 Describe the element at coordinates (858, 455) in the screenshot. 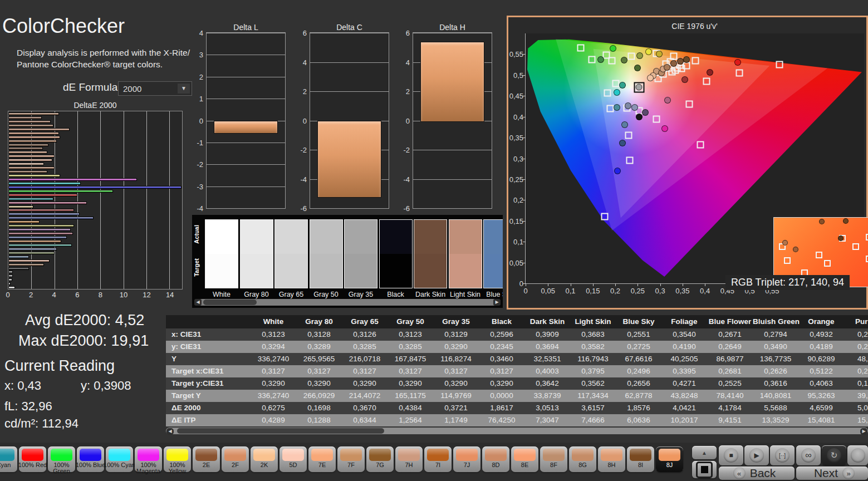

I see `blank-icon` at that location.